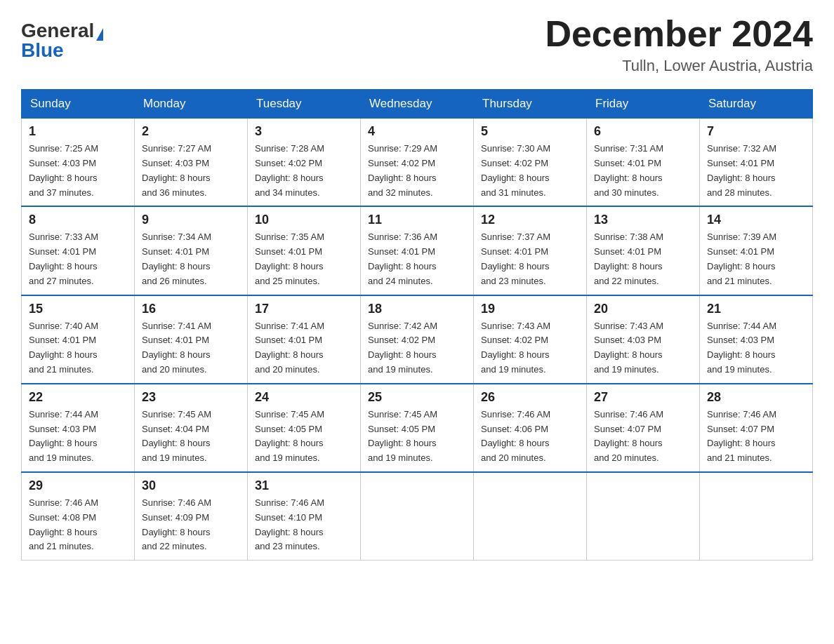  Describe the element at coordinates (191, 171) in the screenshot. I see `day-info: Sunrise: 7:27 AMSunset: 4:03 PMDaylight:…` at that location.